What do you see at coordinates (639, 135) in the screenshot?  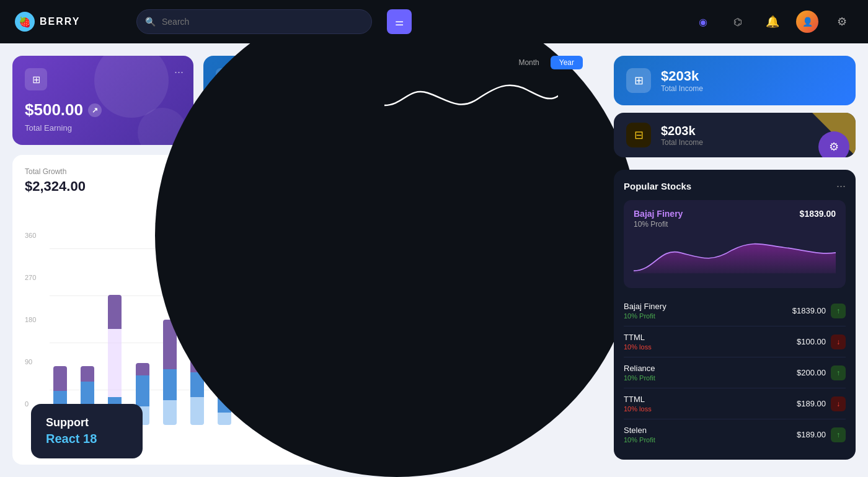 I see `income-icon-dark: ⊟` at bounding box center [639, 135].